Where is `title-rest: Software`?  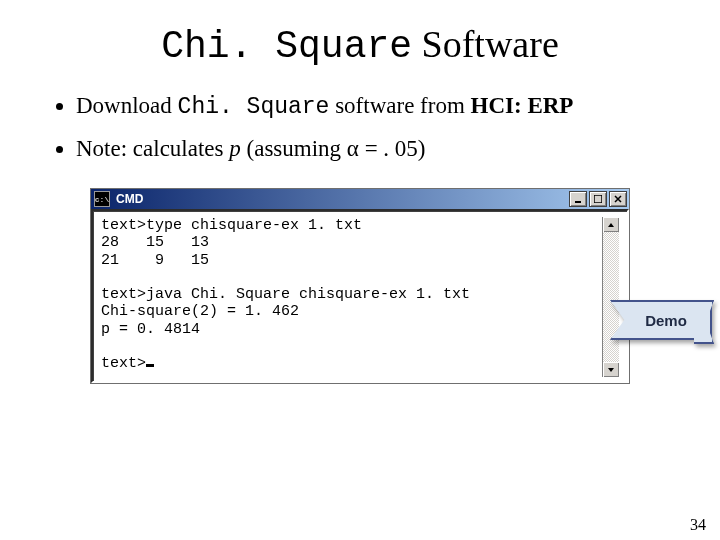 title-rest: Software is located at coordinates (486, 44).